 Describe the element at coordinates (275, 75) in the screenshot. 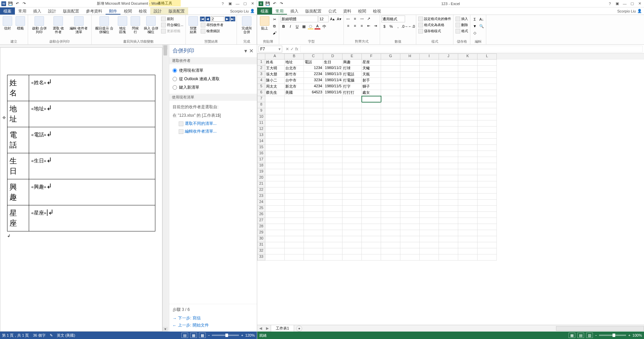

I see `cell: 張大朋` at that location.